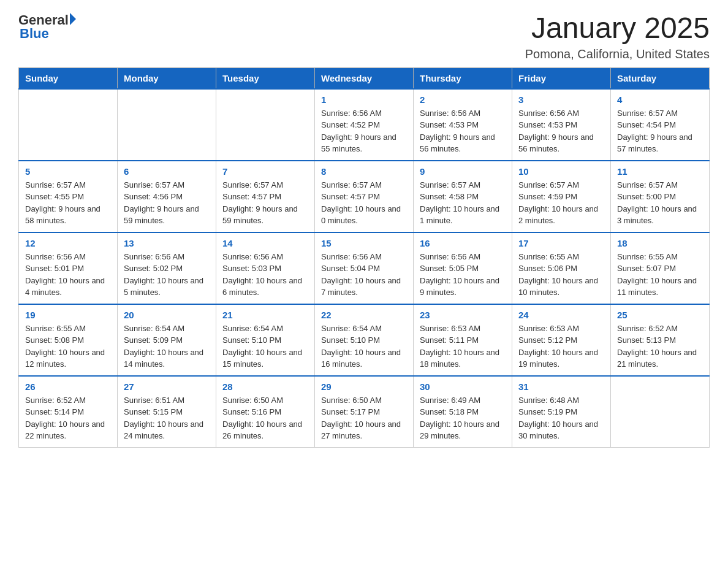  Describe the element at coordinates (48, 34) in the screenshot. I see `logo-blue: Blue` at that location.